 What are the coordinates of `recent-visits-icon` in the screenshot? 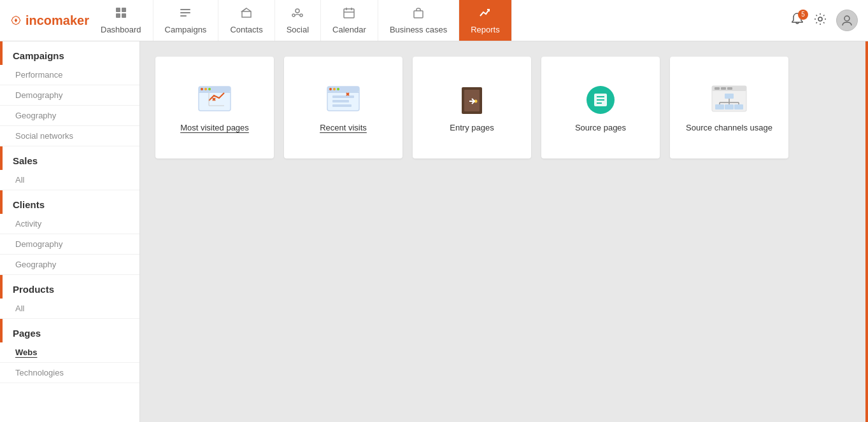 It's located at (343, 100).